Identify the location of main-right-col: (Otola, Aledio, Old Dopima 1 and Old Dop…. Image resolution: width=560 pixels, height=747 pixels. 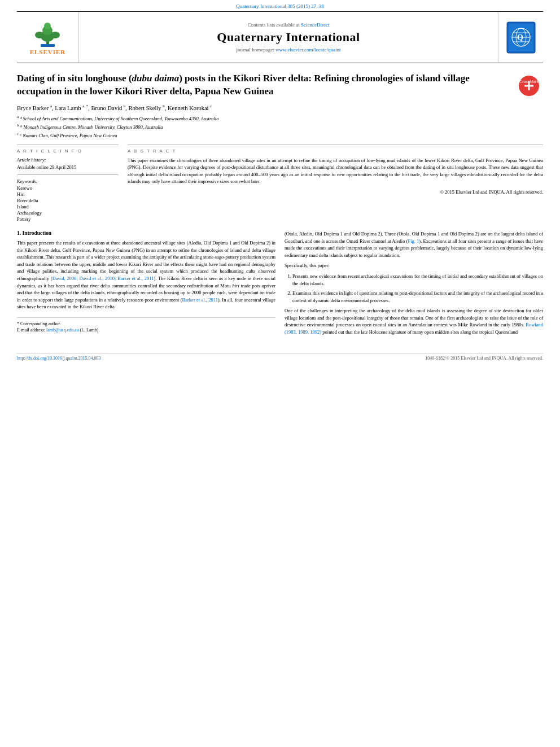
(414, 285).